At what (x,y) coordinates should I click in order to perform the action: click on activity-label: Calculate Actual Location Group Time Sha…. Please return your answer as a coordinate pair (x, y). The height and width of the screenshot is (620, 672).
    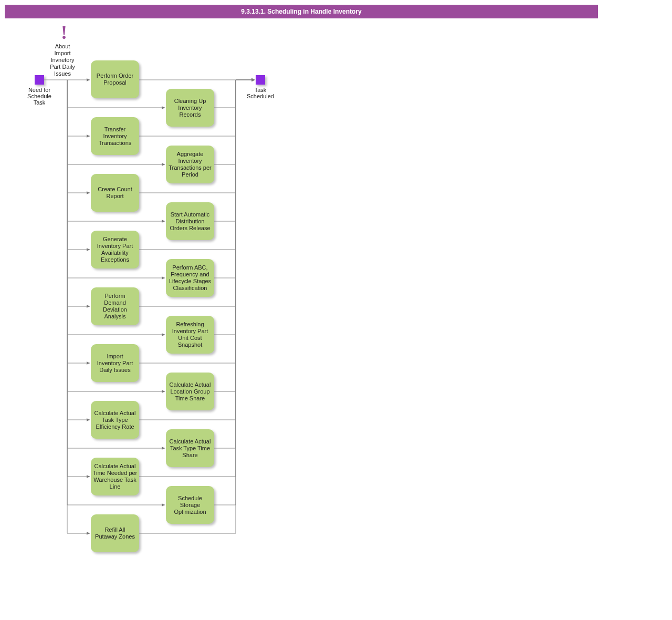
    Looking at the image, I should click on (190, 392).